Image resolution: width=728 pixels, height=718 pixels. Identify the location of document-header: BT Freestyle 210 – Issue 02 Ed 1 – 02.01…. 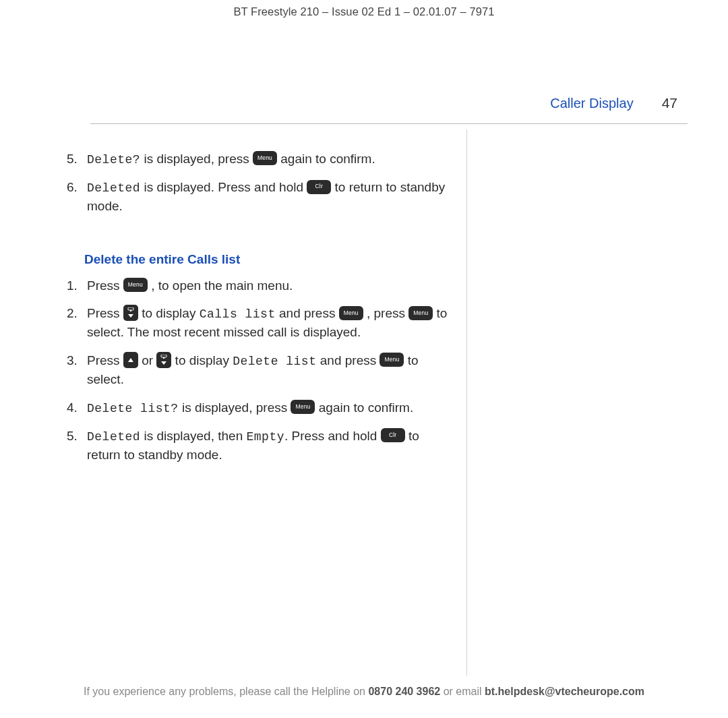
(364, 12).